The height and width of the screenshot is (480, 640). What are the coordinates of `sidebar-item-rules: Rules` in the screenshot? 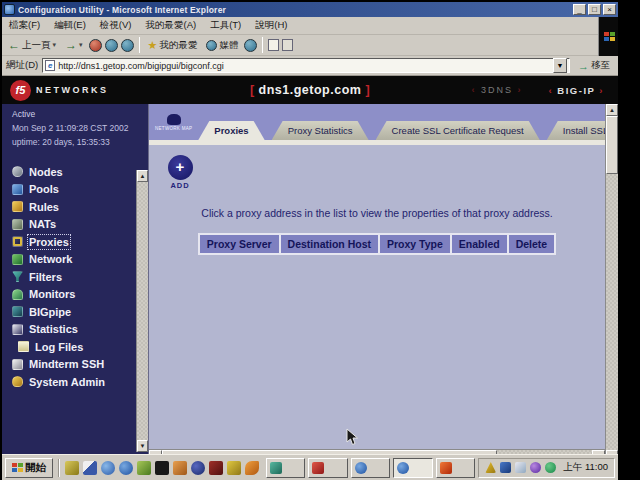 It's located at (74, 207).